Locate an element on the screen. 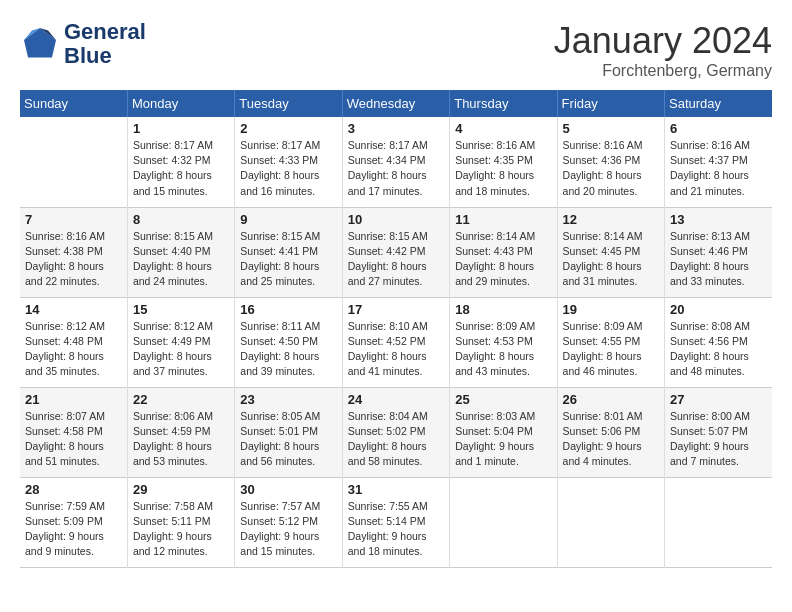 The image size is (792, 612). calendar-cell: 17Sunrise: 8:10 AM Sunset: 4:52 PM Dayli… is located at coordinates (396, 342).